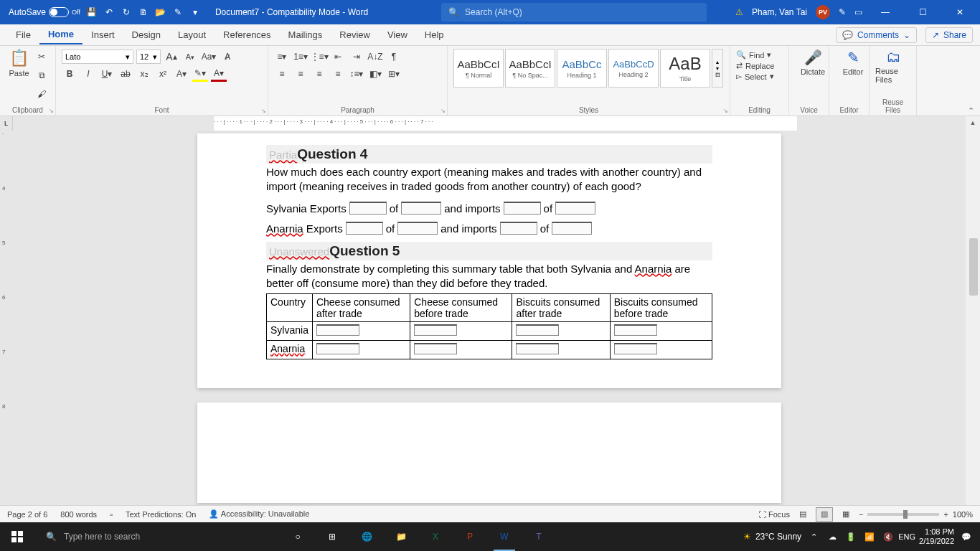  I want to click on onedrive-icon: ☁, so click(832, 537).